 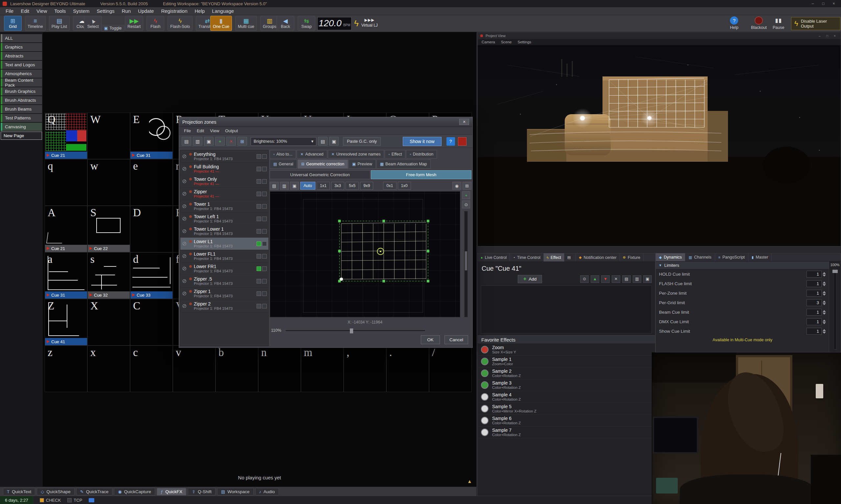 What do you see at coordinates (214, 131) in the screenshot?
I see `dialog-menu-item: View` at bounding box center [214, 131].